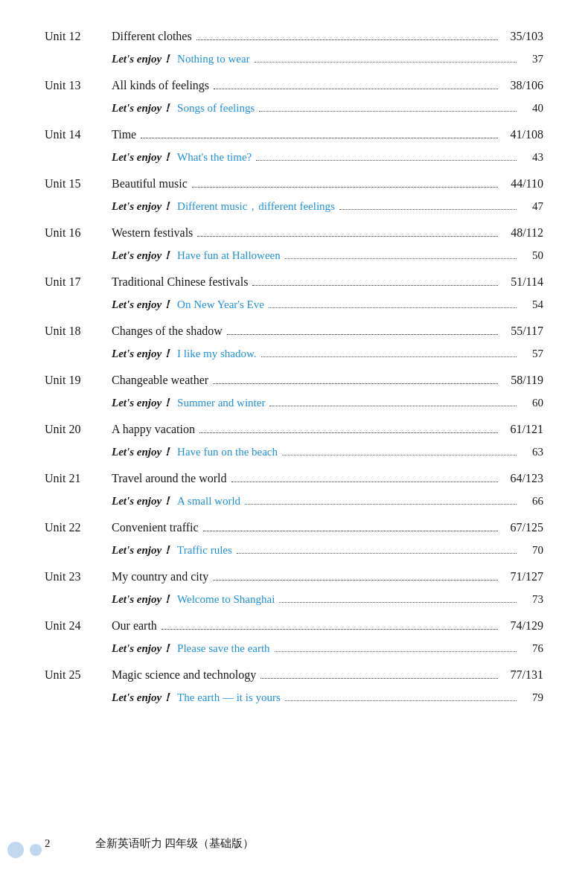 This screenshot has height=873, width=588. I want to click on toc-main-row: Unit 13All kinds of feelings38/106, so click(294, 89).